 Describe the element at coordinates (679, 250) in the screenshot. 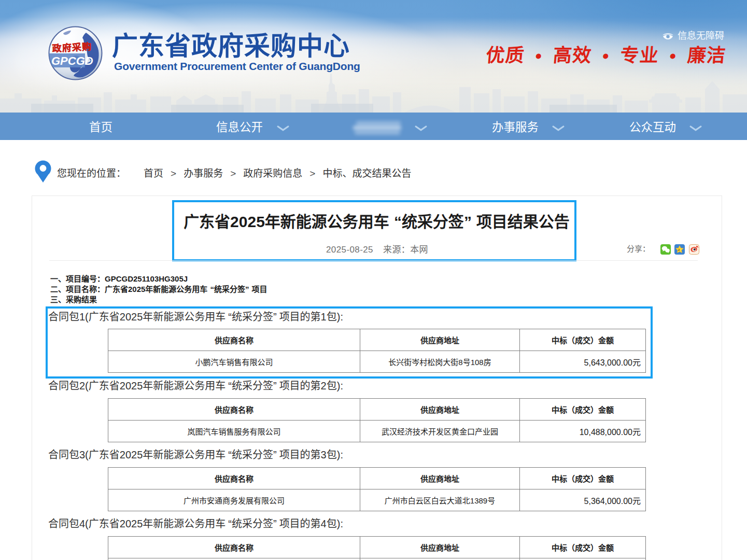

I see `svg-text: z` at that location.